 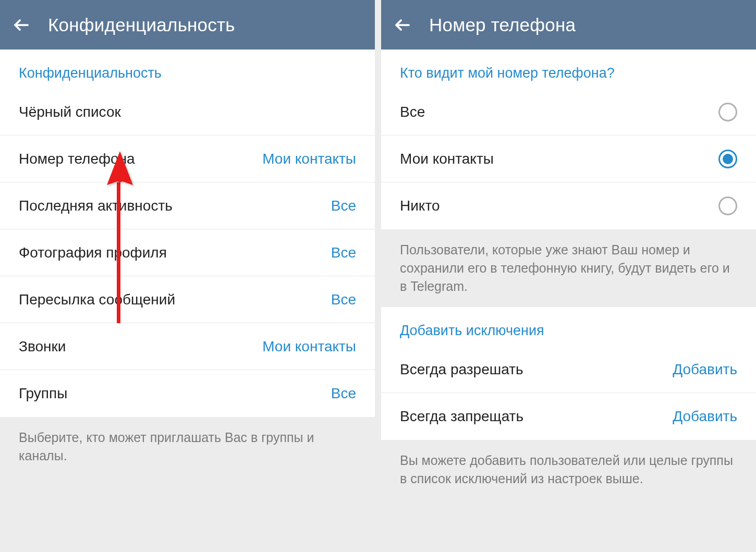 What do you see at coordinates (188, 69) in the screenshot?
I see `section-title-privacy: Конфиденциальность` at bounding box center [188, 69].